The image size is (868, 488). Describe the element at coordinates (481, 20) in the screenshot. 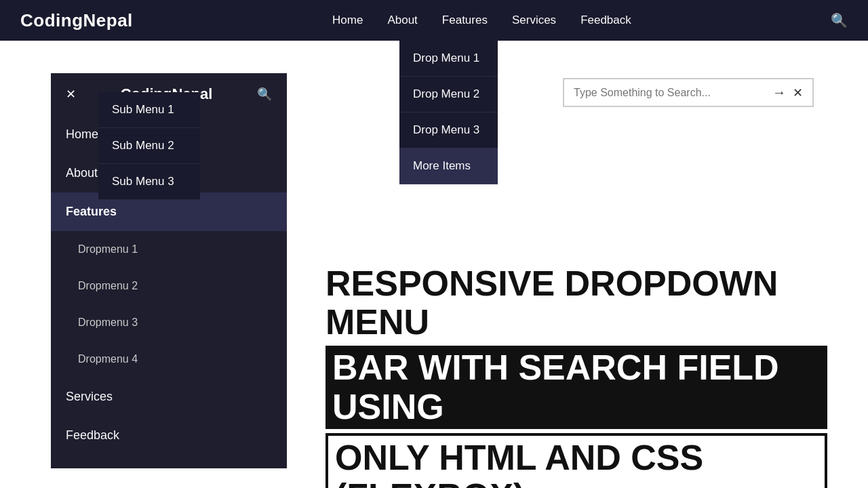

I see `nav-links: Home About Features Services Feedback` at that location.